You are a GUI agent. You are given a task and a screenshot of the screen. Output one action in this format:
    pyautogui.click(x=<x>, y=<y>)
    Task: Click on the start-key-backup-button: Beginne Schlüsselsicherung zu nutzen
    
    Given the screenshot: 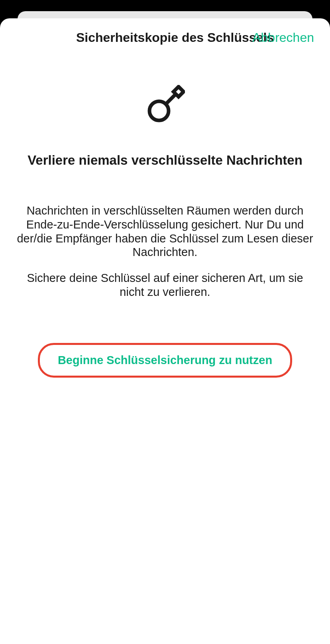 What is the action you would take?
    pyautogui.click(x=165, y=360)
    